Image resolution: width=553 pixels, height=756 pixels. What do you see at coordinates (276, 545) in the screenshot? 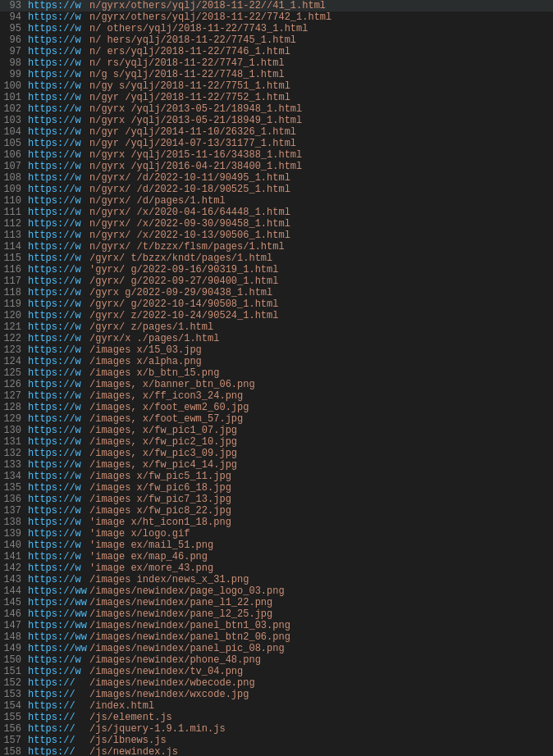
I see `table-row: 140https://w 'image ex/mail_51.png` at bounding box center [276, 545].